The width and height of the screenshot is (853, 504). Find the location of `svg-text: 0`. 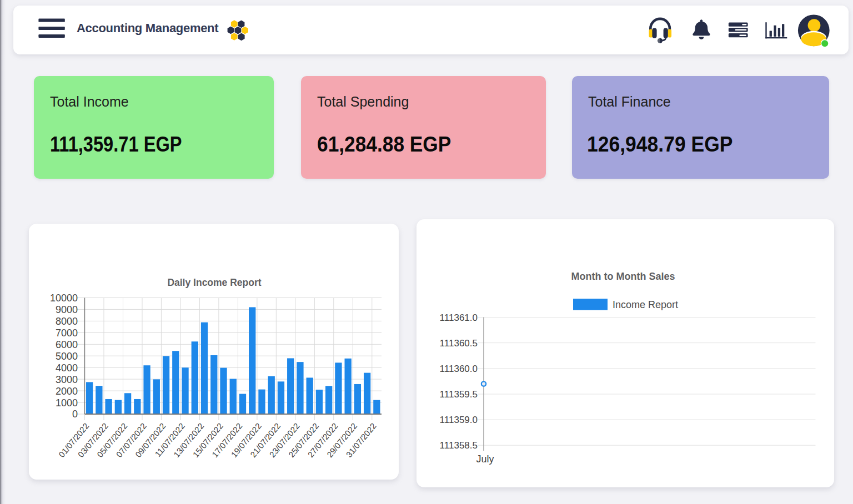

svg-text: 0 is located at coordinates (75, 414).